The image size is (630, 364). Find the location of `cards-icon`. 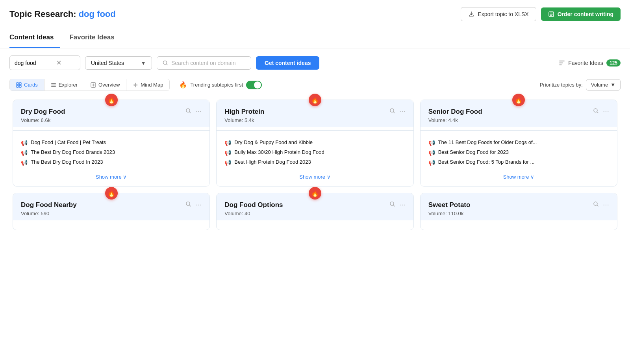

cards-icon is located at coordinates (19, 85).